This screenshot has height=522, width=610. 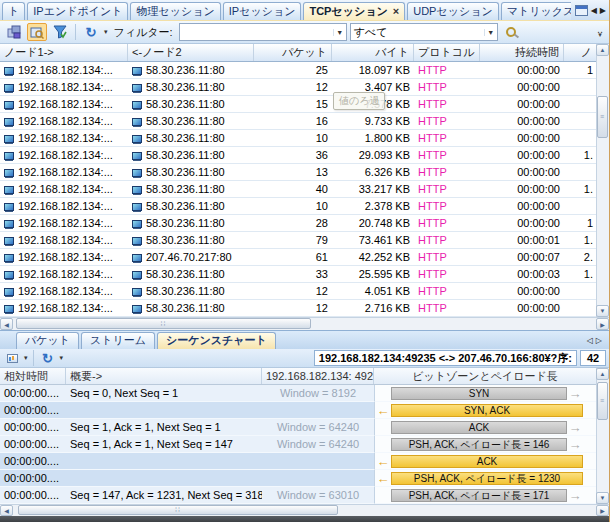 I want to click on filter-dropdown-icon: ▼, so click(x=340, y=32).